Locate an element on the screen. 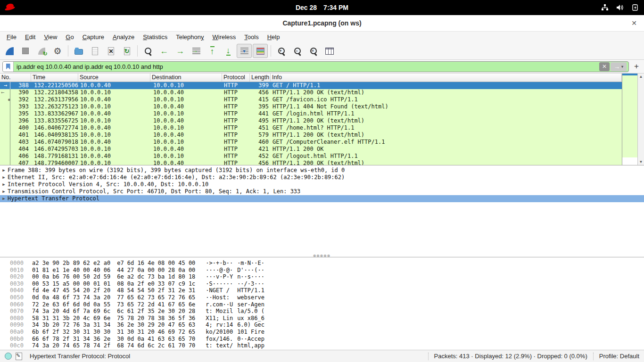 The height and width of the screenshot is (362, 644). hex-bytes: 6c 61 2f 35 2e 30 20 28 is located at coordinates (156, 311).